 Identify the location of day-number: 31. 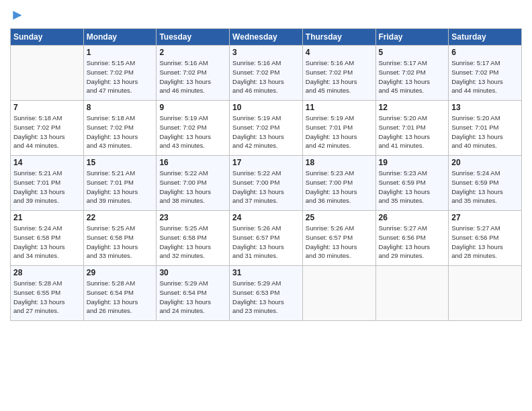
(266, 273).